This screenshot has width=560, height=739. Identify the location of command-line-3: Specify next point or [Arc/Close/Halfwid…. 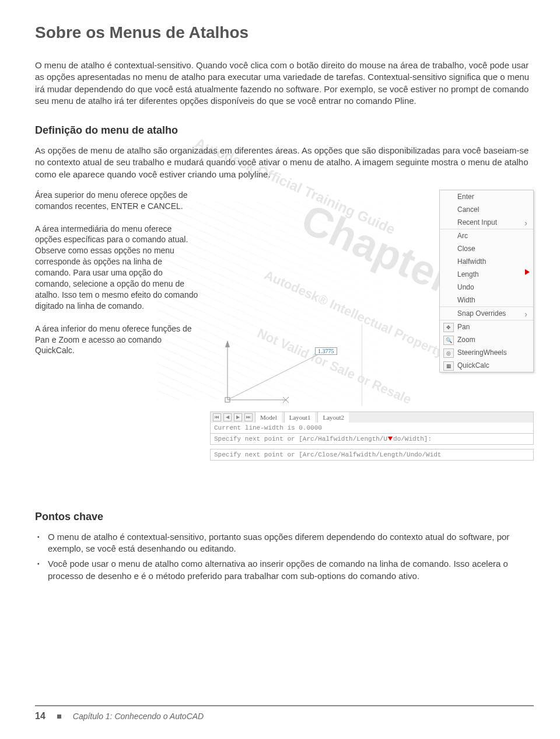
(372, 455).